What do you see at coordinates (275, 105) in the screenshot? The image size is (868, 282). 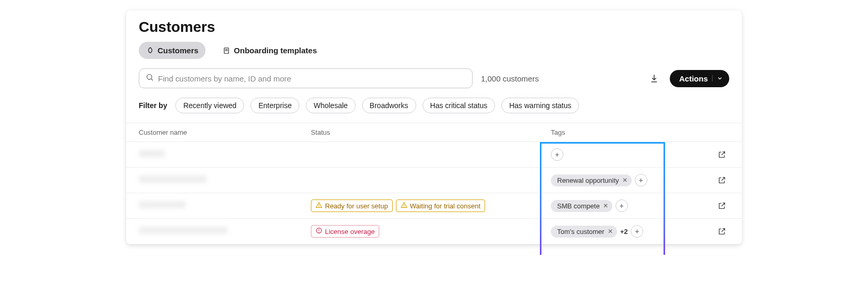 I see `filter-enterprise: Enterprise` at bounding box center [275, 105].